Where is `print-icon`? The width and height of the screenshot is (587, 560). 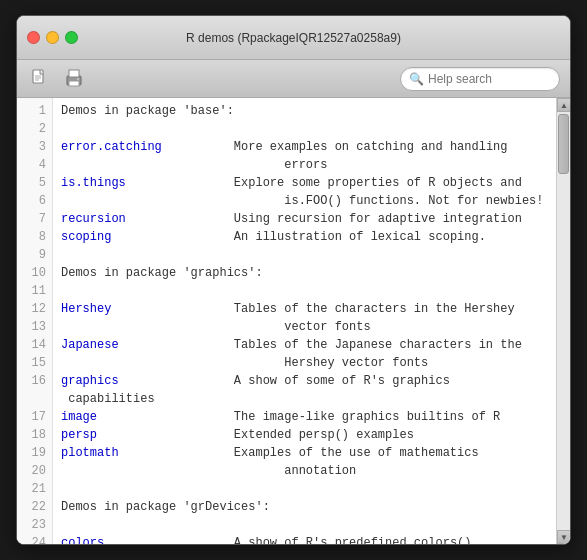
print-icon is located at coordinates (74, 79).